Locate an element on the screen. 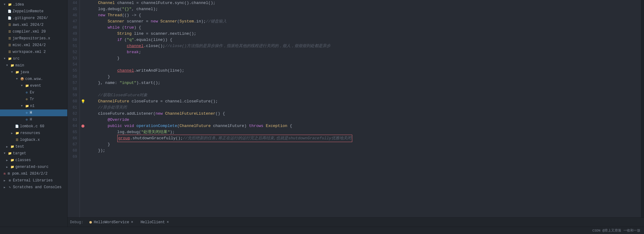 The image size is (644, 234). line-num-51: 51 is located at coordinates (74, 46).